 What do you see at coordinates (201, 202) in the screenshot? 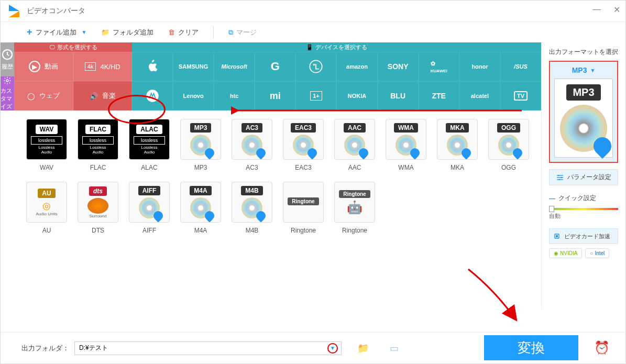
I see `format-thumb: M4A` at bounding box center [201, 202].